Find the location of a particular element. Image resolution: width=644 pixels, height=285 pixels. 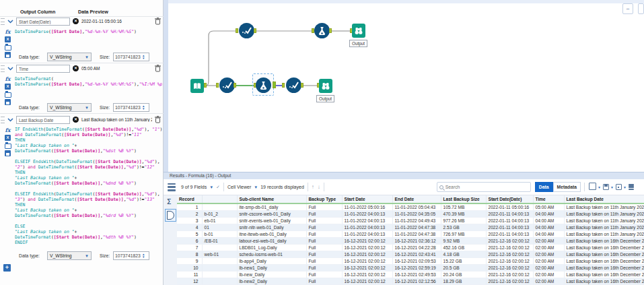

export-icon is located at coordinates (619, 187).